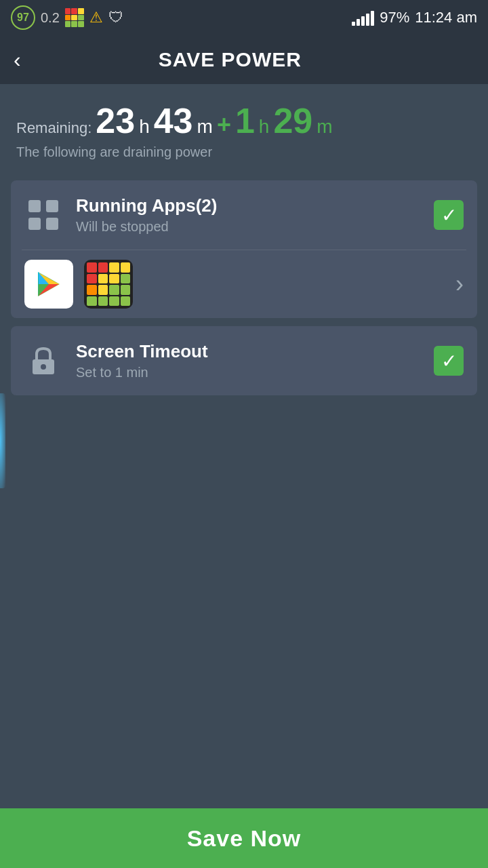  Describe the element at coordinates (144, 127) in the screenshot. I see `hours-unit: h` at that location.